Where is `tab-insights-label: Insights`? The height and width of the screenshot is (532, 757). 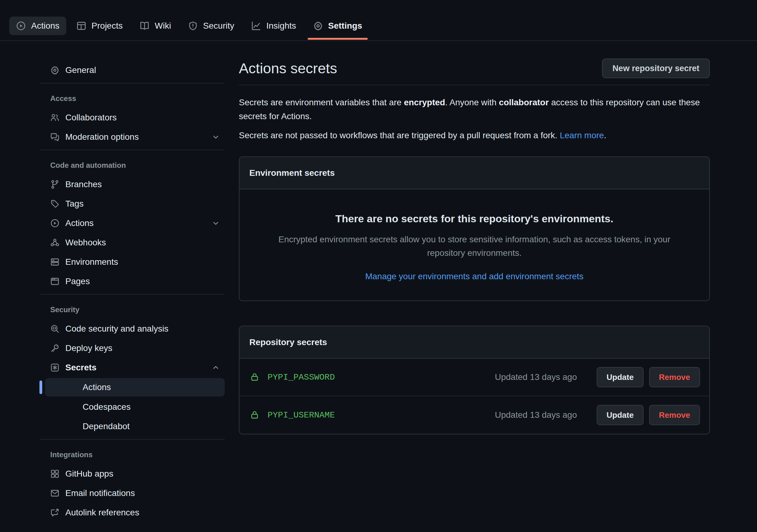 tab-insights-label: Insights is located at coordinates (281, 26).